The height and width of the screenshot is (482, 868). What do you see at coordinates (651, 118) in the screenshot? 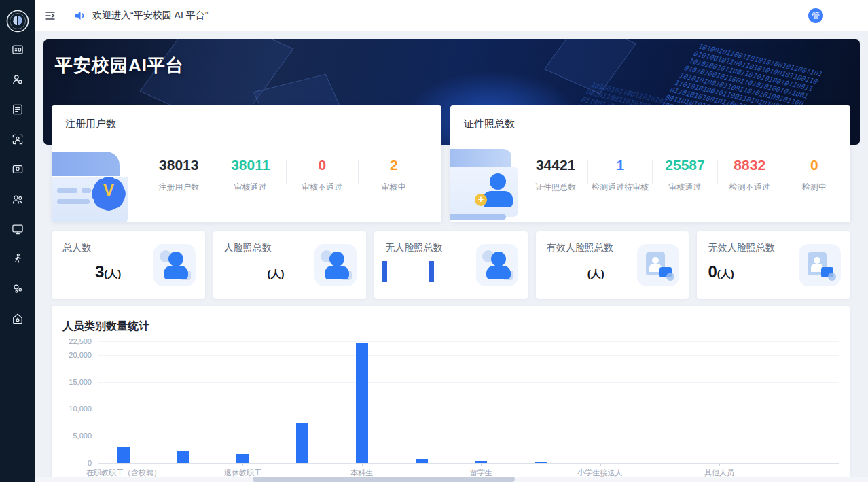
I see `card-title: 证件照总数` at bounding box center [651, 118].